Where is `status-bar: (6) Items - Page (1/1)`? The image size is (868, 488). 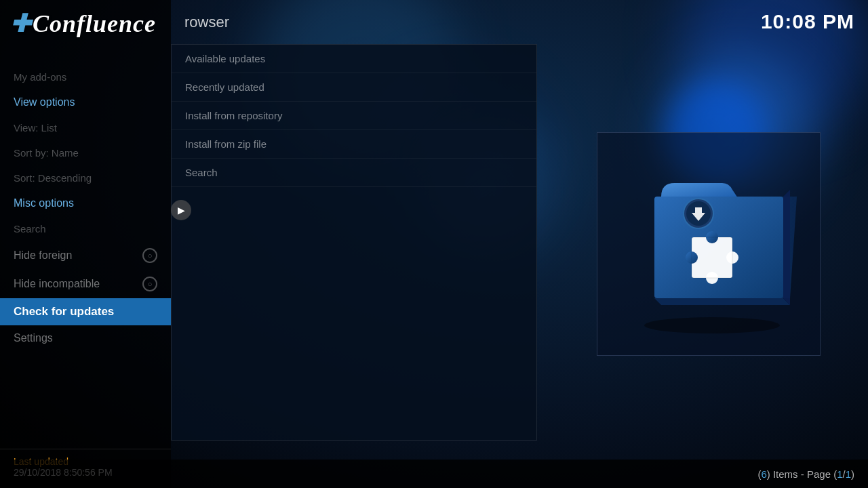 status-bar: (6) Items - Page (1/1) is located at coordinates (434, 474).